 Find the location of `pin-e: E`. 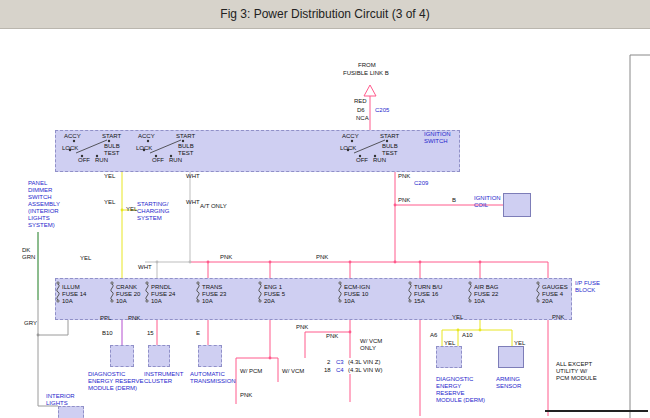

pin-e: E is located at coordinates (198, 334).